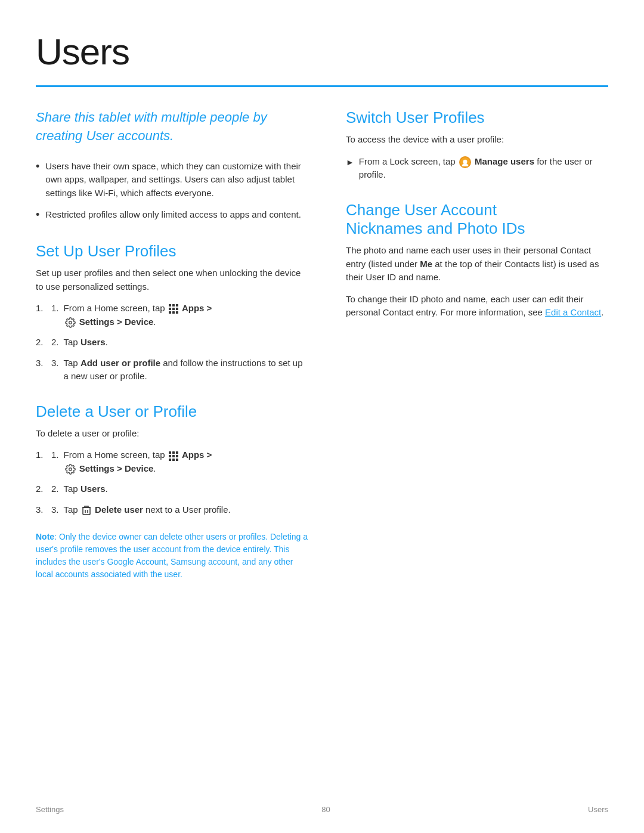 Image resolution: width=644 pixels, height=833 pixels. I want to click on step-3: 3. Tap Add user or profile and follow th…, so click(173, 370).